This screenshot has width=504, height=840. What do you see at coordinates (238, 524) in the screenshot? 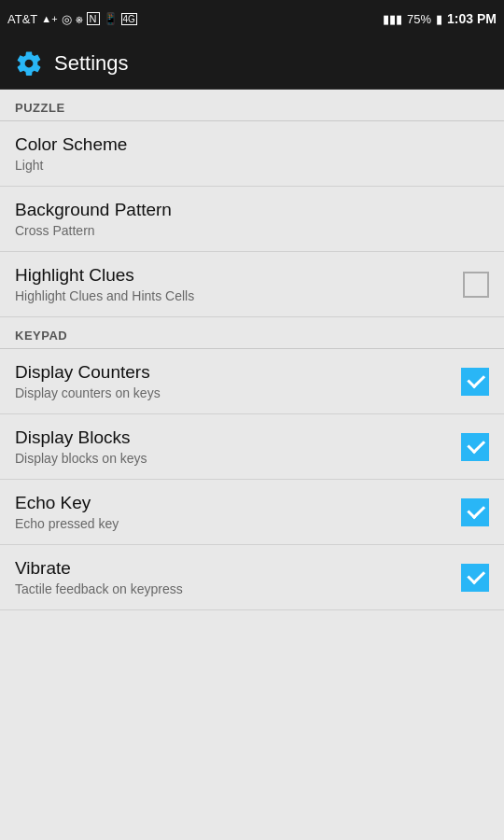
I see `echo-key-subtitle: Echo pressed key` at bounding box center [238, 524].